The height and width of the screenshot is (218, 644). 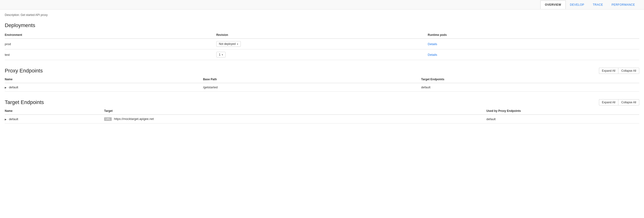 I want to click on target-endpoints-table: Name Target Used by Proxy Endpoints ▶ de…, so click(x=322, y=115).